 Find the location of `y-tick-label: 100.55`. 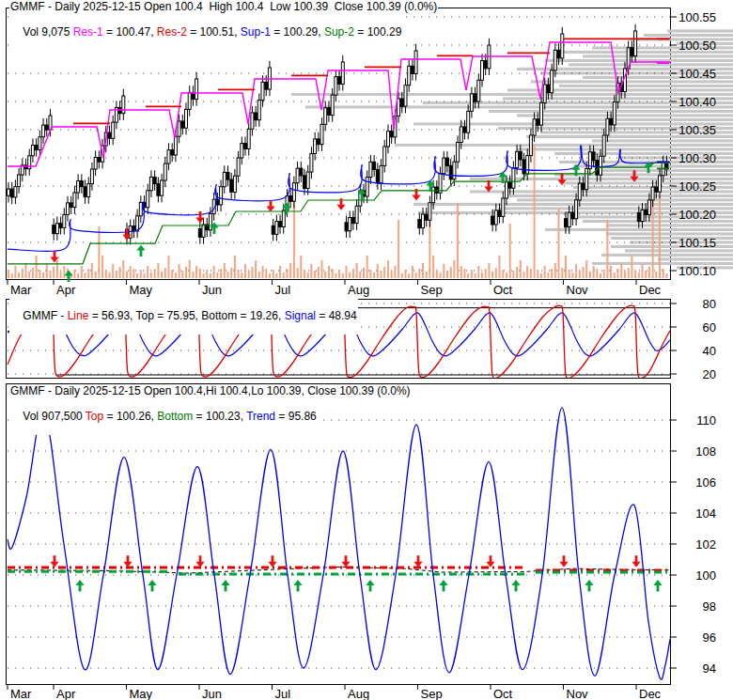

y-tick-label: 100.55 is located at coordinates (697, 17).